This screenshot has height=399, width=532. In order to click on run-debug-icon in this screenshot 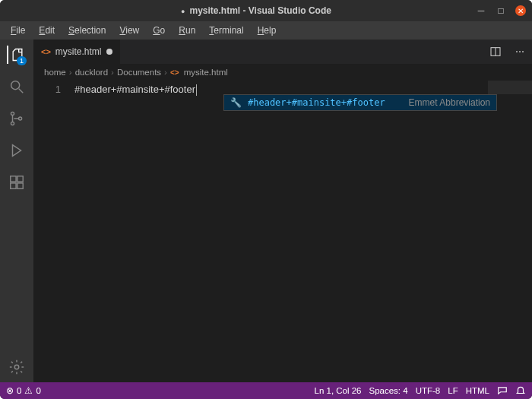, I will do `click(17, 150)`.